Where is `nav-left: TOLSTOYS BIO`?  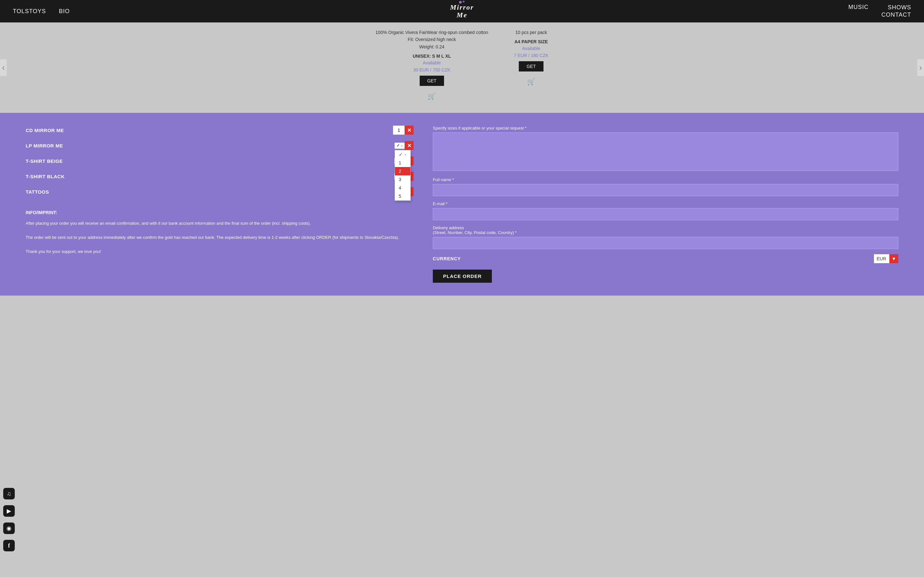 nav-left: TOLSTOYS BIO is located at coordinates (41, 11).